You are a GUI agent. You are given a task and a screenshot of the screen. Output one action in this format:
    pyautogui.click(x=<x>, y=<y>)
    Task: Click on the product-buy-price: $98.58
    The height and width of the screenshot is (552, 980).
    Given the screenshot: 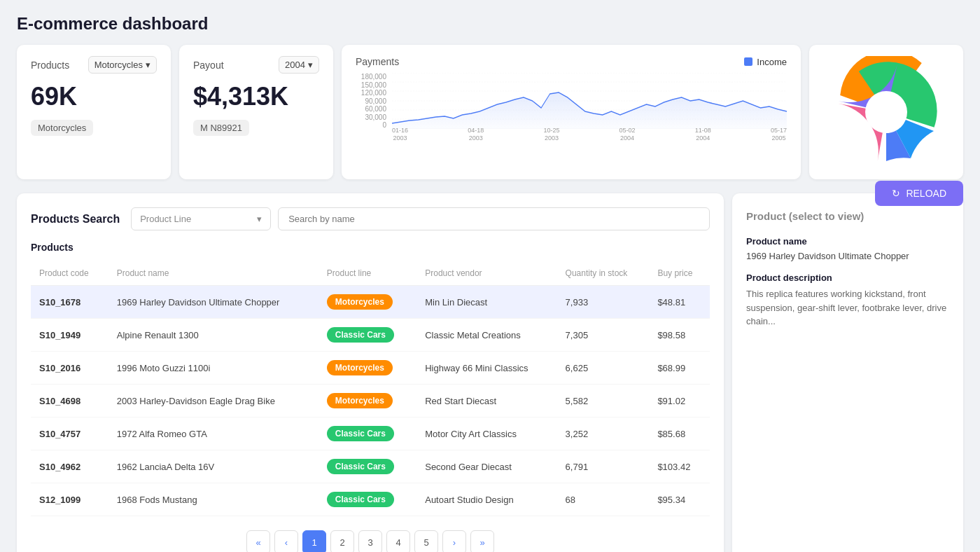 What is the action you would take?
    pyautogui.click(x=679, y=335)
    